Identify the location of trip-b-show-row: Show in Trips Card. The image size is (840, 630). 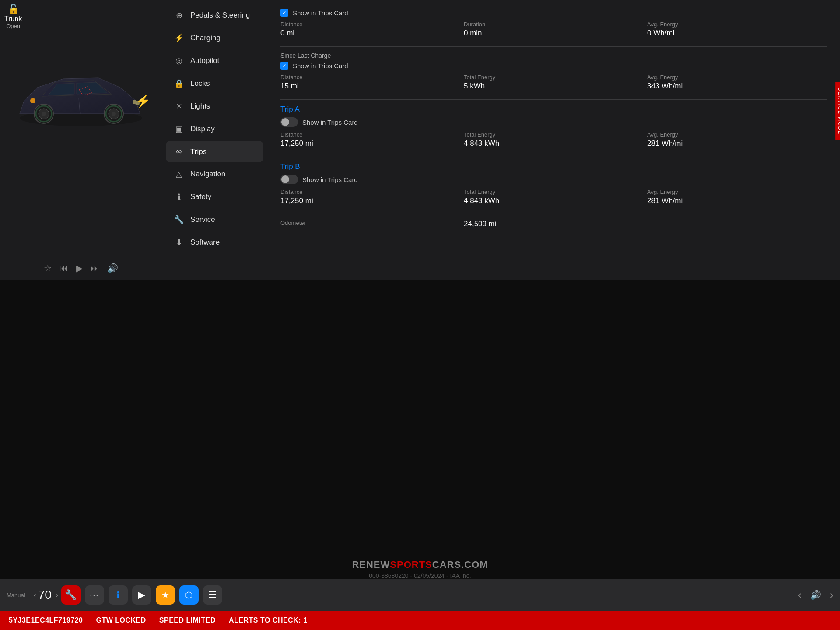
(554, 179).